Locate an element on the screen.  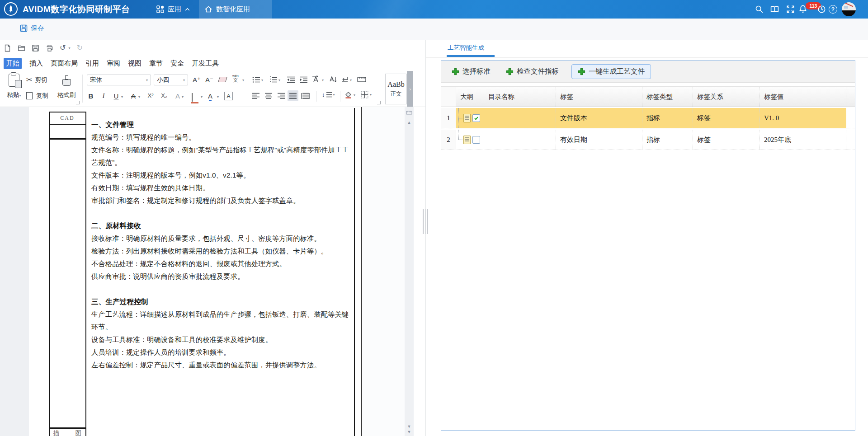
undo-icon: ↺ is located at coordinates (62, 48).